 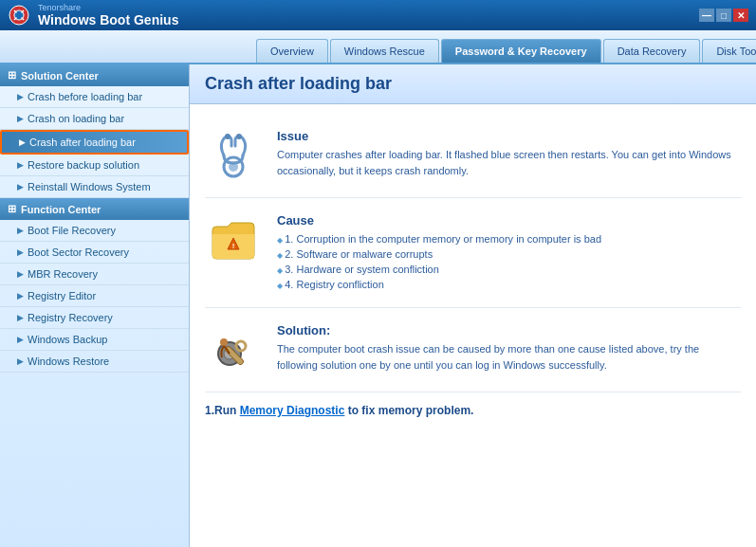 What do you see at coordinates (233, 155) in the screenshot?
I see `issue-icon-container` at bounding box center [233, 155].